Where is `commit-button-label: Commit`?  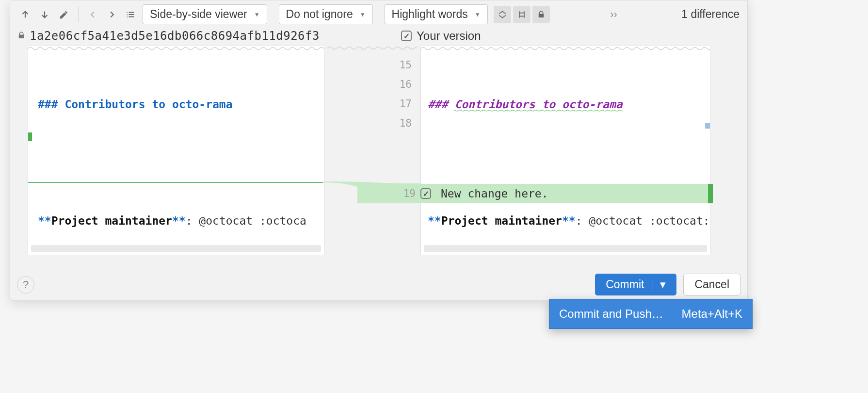
commit-button-label: Commit is located at coordinates (625, 284).